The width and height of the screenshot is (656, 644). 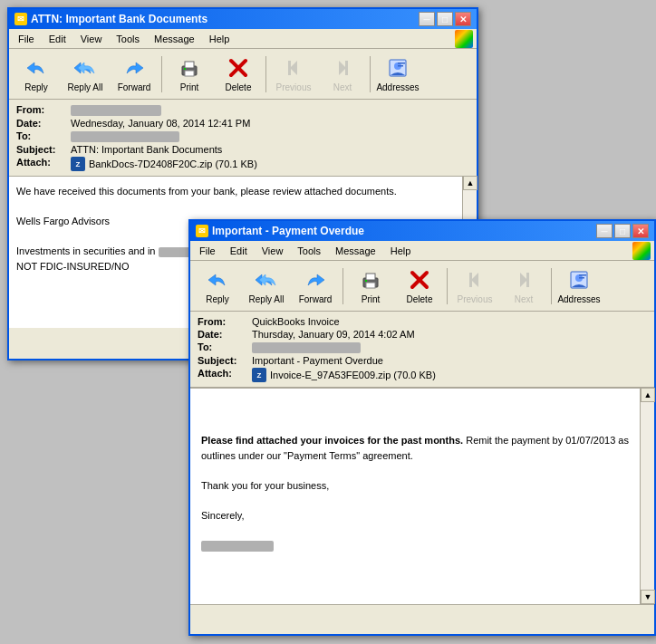 I want to click on scroll-up-1: ▲, so click(x=470, y=183).